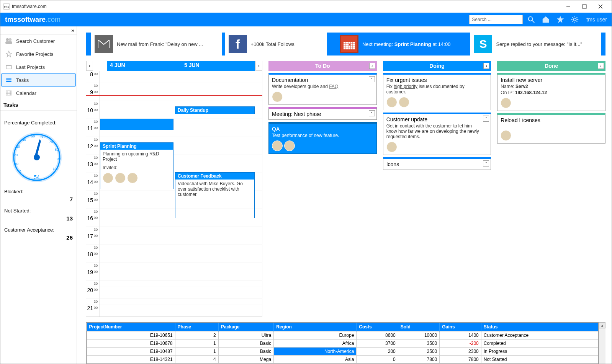 The height and width of the screenshot is (364, 612). I want to click on grid-cell: E19-10487, so click(131, 351).